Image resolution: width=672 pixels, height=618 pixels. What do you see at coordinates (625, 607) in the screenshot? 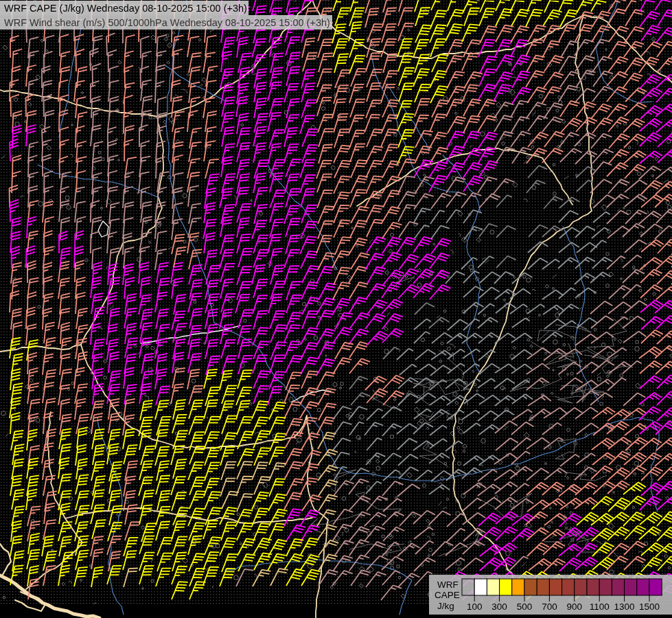
I see `svg-text: 1300` at bounding box center [625, 607].